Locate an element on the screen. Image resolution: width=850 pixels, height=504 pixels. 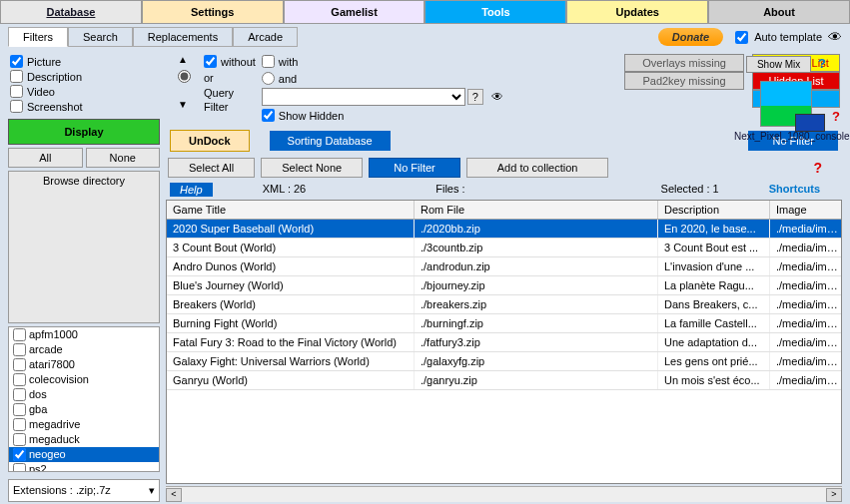
thumbnail-label: Next_Pixel_1080_console is located at coordinates (786, 136).